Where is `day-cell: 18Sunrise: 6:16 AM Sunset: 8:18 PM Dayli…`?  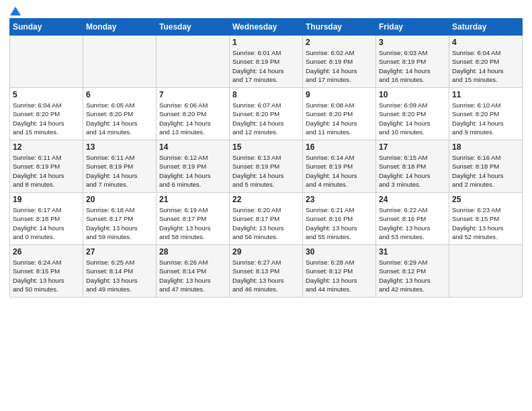 day-cell: 18Sunrise: 6:16 AM Sunset: 8:18 PM Dayli… is located at coordinates (486, 167).